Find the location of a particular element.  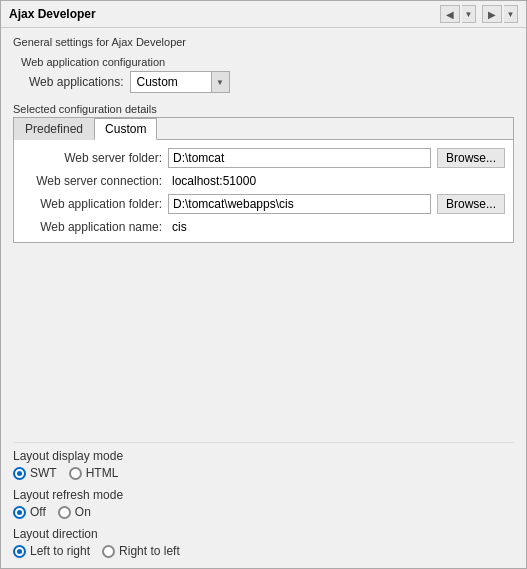

window-title: Ajax Developer is located at coordinates (52, 14).